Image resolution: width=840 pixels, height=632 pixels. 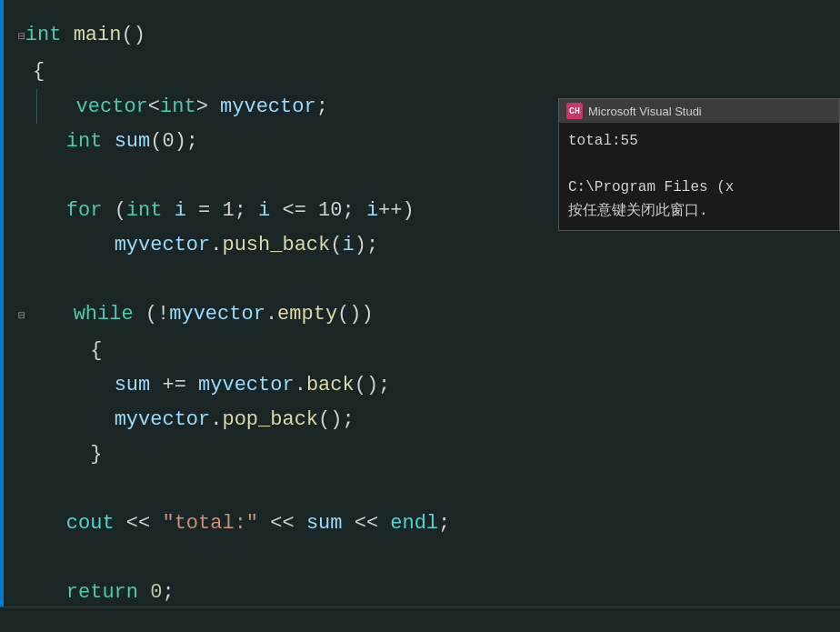 What do you see at coordinates (645, 111) in the screenshot?
I see `console-title: Microsoft Visual Studi` at bounding box center [645, 111].